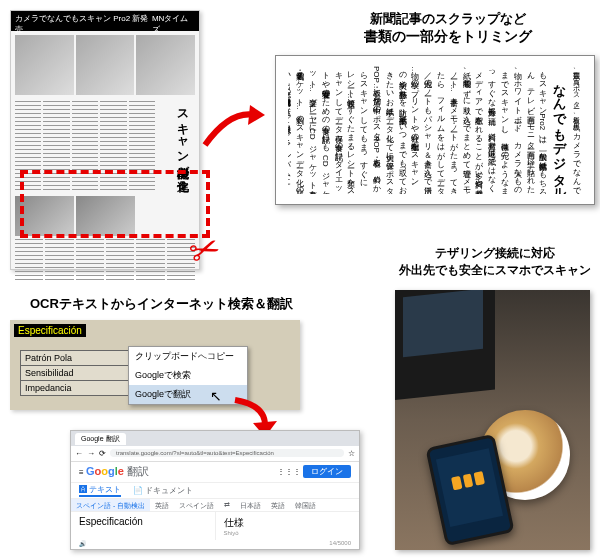 Image resolution: width=600 pixels, height=558 pixels. What do you see at coordinates (91, 454) in the screenshot?
I see `forward-icon: →` at bounding box center [91, 454].